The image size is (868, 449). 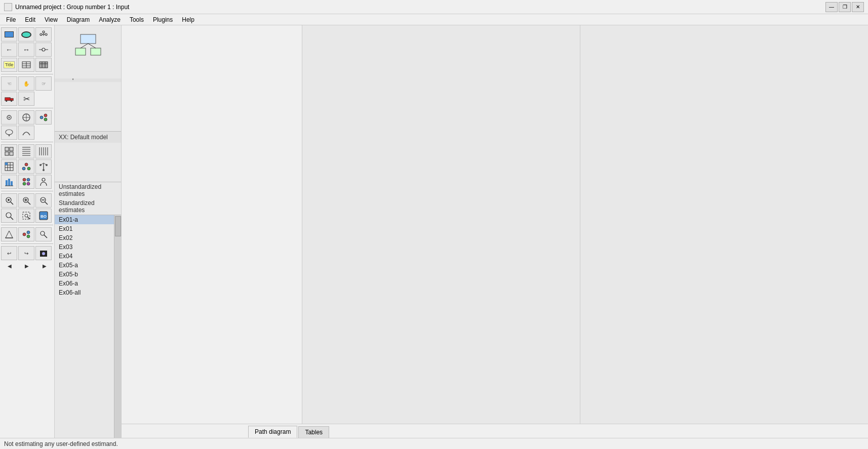 What do you see at coordinates (109, 20) in the screenshot?
I see `menu-analyze: Analyze` at bounding box center [109, 20].